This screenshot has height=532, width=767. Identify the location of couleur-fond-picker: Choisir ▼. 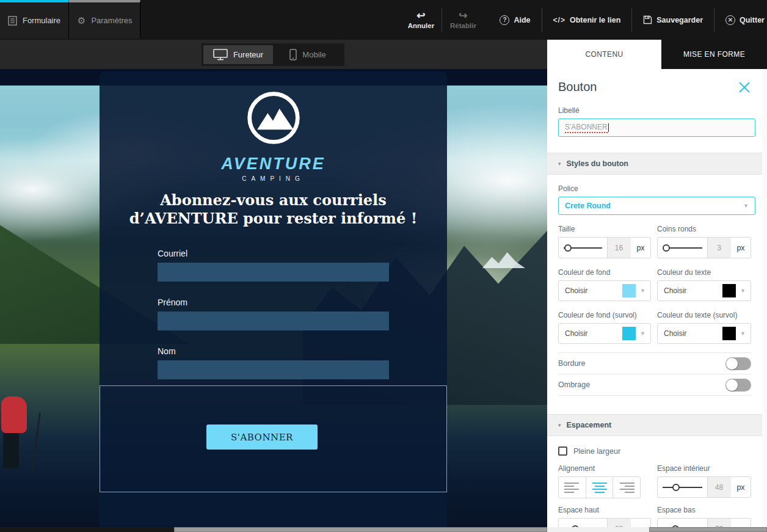
(605, 291).